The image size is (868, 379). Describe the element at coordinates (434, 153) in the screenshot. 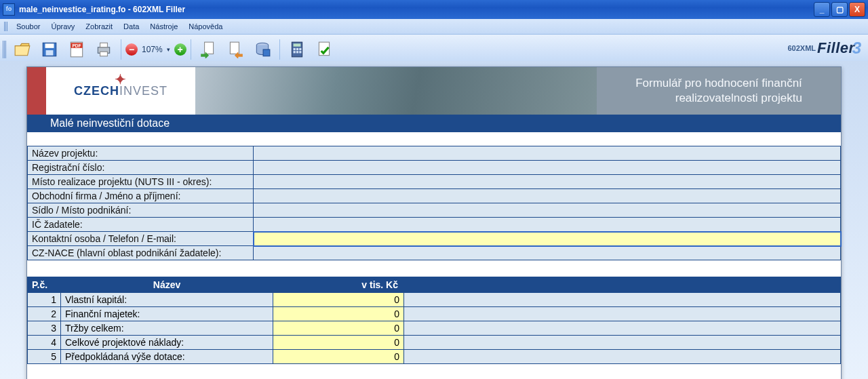

I see `info-row: Název projektu:` at that location.